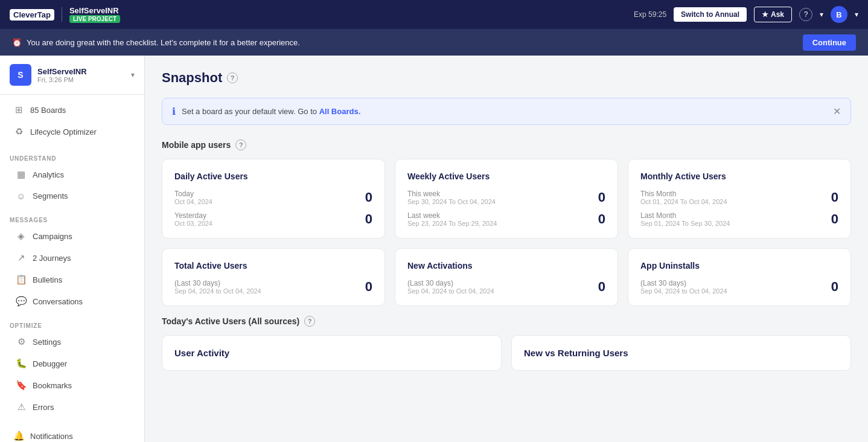  What do you see at coordinates (72, 249) in the screenshot?
I see `sidebar: S SelfServeINR Fri, 3:26 PM ▾ ⊞ 85 Board…` at bounding box center [72, 249].